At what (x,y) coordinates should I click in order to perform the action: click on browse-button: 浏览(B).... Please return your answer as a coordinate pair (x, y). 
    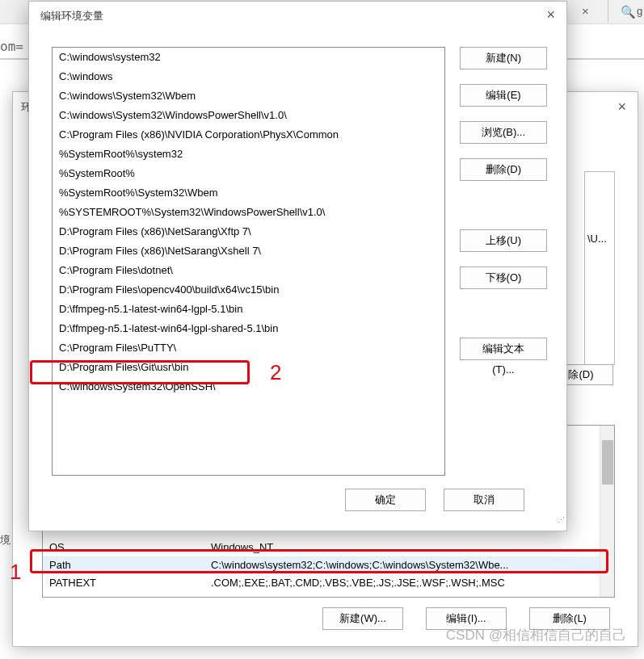
    Looking at the image, I should click on (503, 132).